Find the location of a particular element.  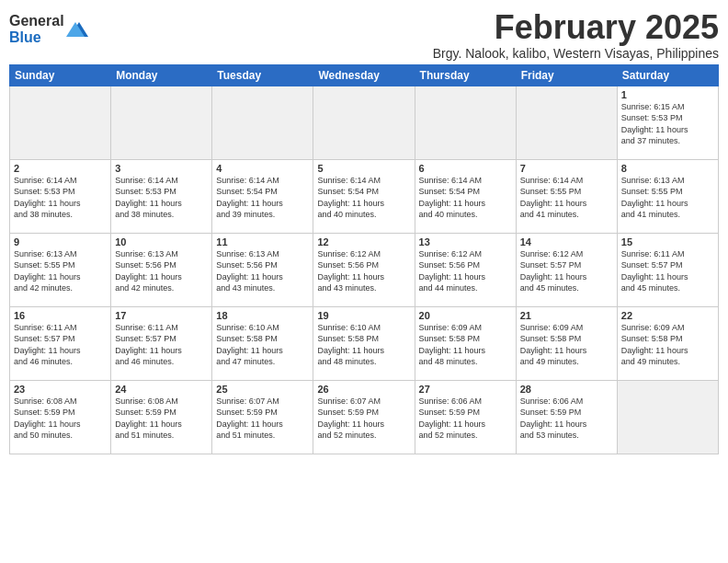

day-number: 24 is located at coordinates (162, 389).